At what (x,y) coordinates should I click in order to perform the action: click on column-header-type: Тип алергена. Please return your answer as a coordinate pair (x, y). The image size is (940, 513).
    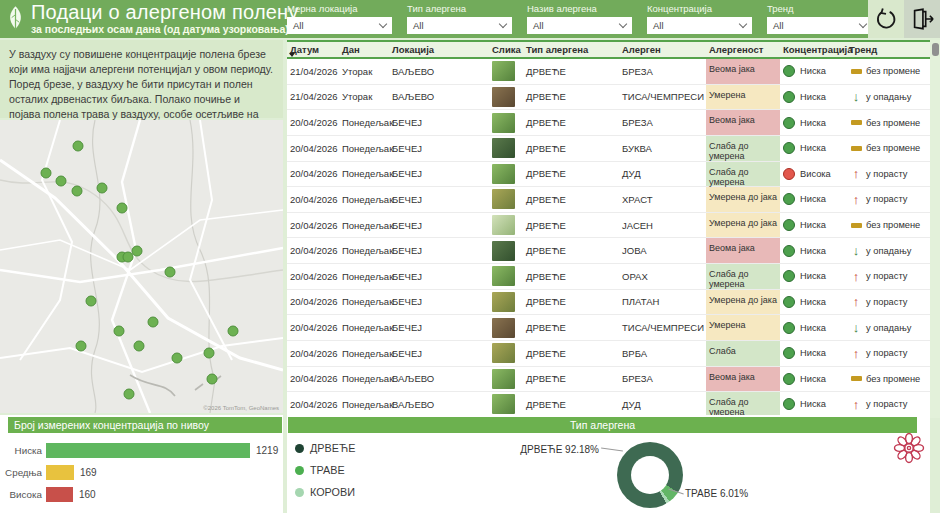
    Looking at the image, I should click on (571, 50).